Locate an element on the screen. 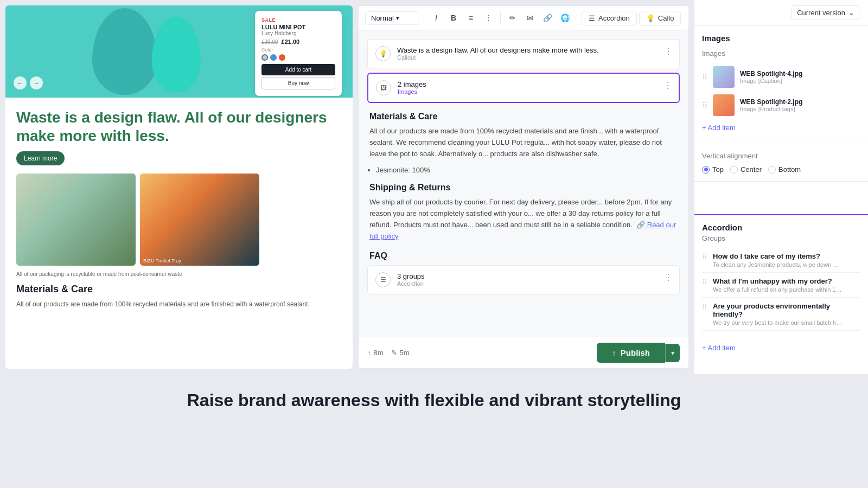 The height and width of the screenshot is (488, 868). edit-time-icon: ✎ is located at coordinates (394, 352).